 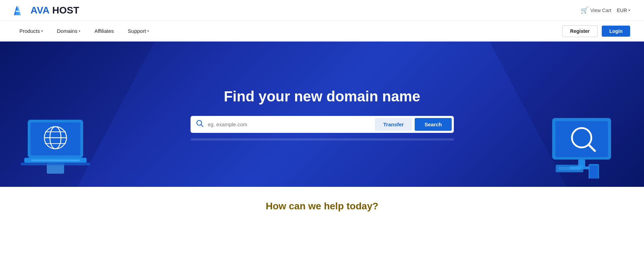 What do you see at coordinates (139, 31) in the screenshot?
I see `nav-item-support: Support ▾` at bounding box center [139, 31].